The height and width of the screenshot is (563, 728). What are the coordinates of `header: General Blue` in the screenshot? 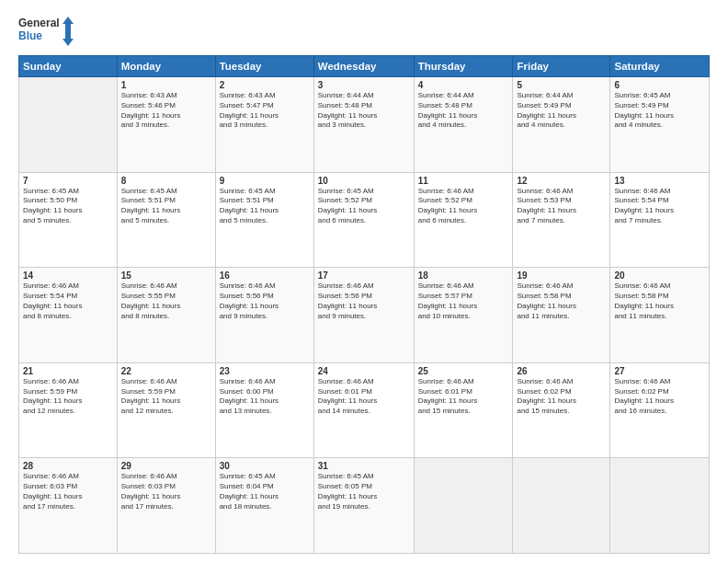 It's located at (364, 31).